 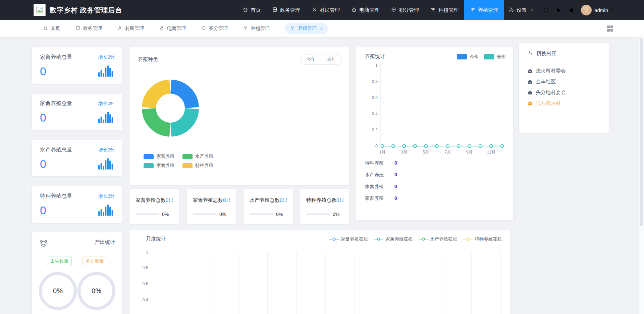 I want to click on nav-item-home: 首页, so click(x=252, y=10).